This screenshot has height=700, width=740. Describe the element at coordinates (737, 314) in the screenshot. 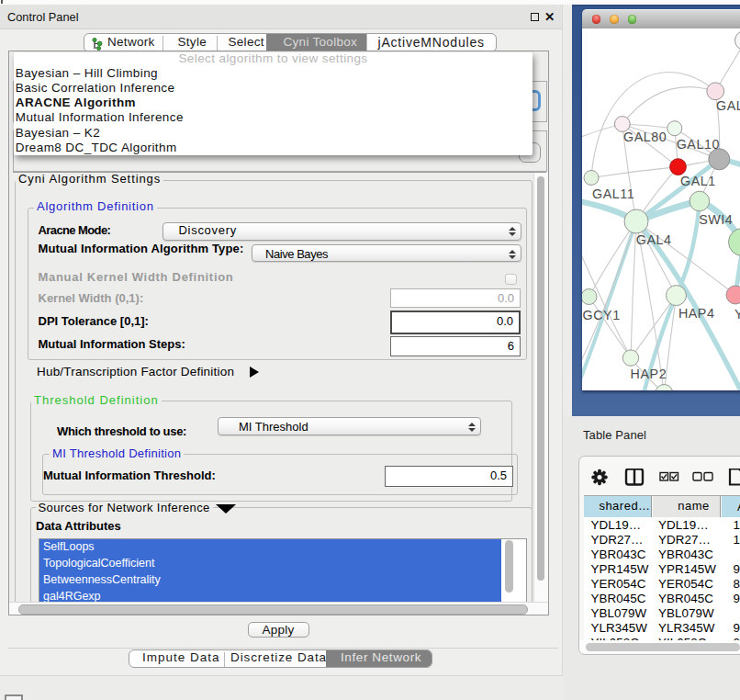

I see `svg-text: Y` at that location.